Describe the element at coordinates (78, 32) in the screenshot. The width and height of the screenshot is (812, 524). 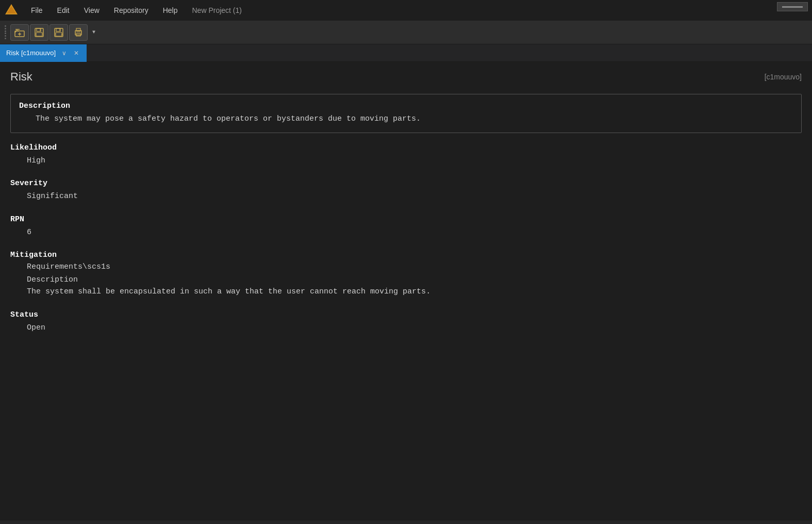
I see `toolbar-print-button` at that location.